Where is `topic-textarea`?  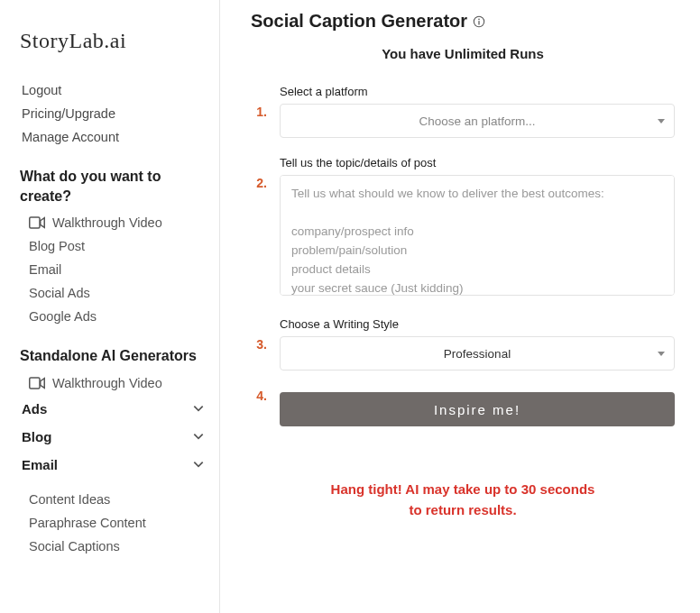 topic-textarea is located at coordinates (477, 235).